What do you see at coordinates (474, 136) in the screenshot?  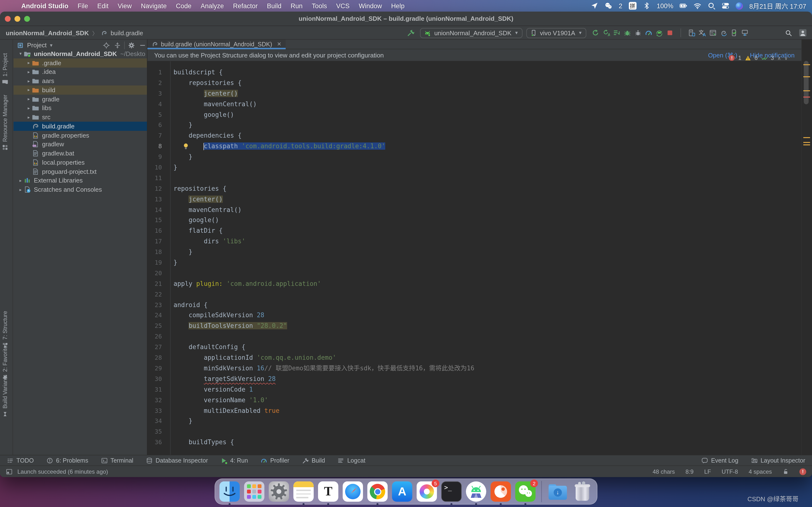 I see `code-line-7: 7 dependencies {` at bounding box center [474, 136].